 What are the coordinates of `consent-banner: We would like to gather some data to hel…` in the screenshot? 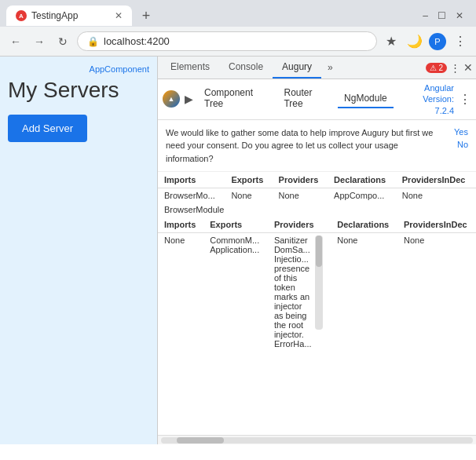 It's located at (317, 146).